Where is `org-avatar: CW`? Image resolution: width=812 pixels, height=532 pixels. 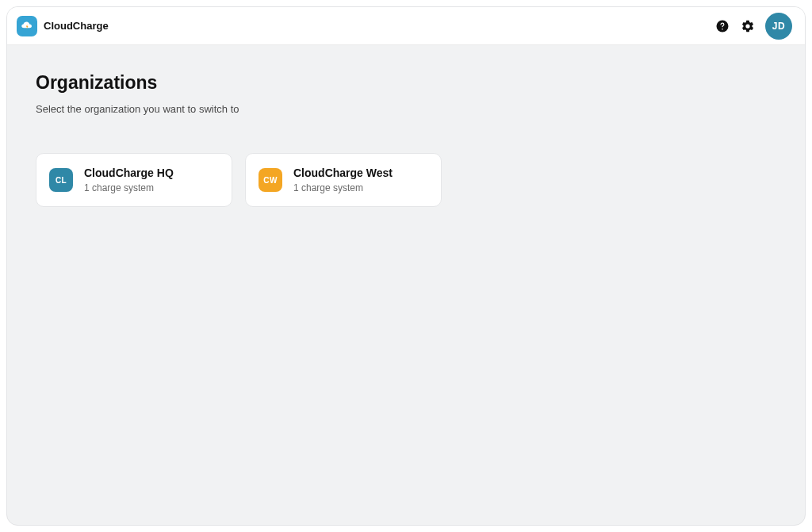
org-avatar: CW is located at coordinates (270, 180).